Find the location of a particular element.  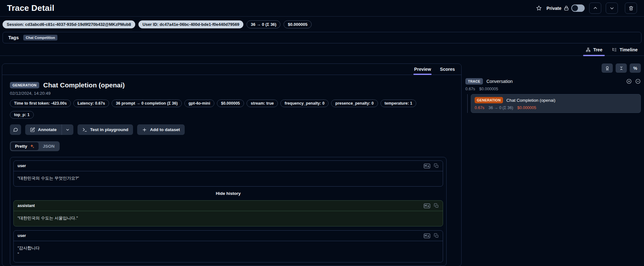

award-icon is located at coordinates (607, 68).